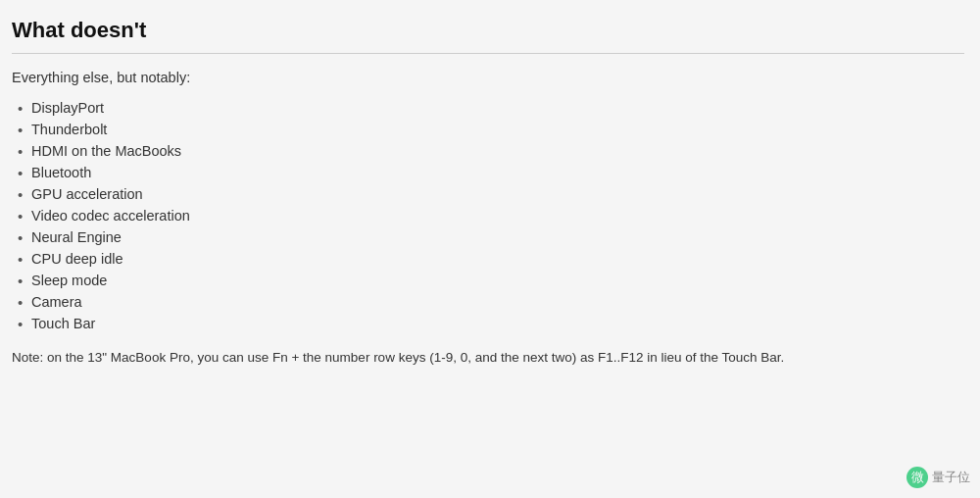 This screenshot has width=980, height=498. I want to click on list-item: DisplayPort, so click(488, 108).